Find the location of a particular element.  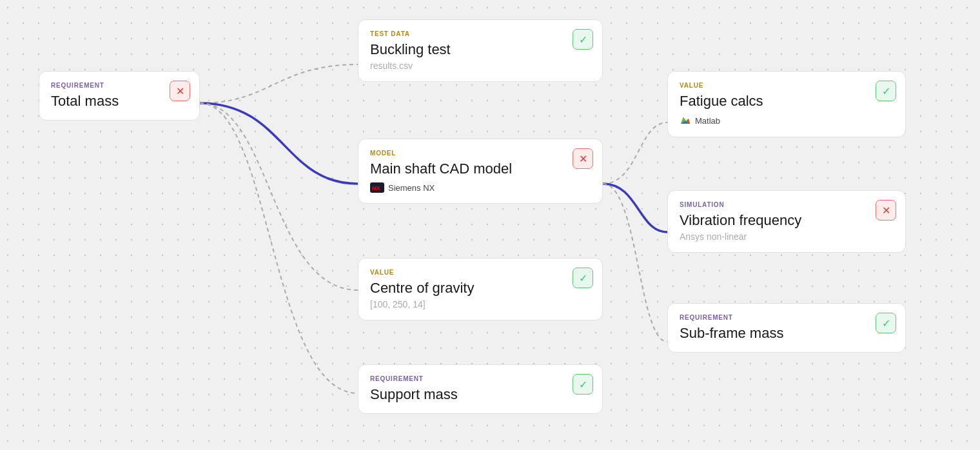

card-title: Main shaft CAD model is located at coordinates (480, 169).